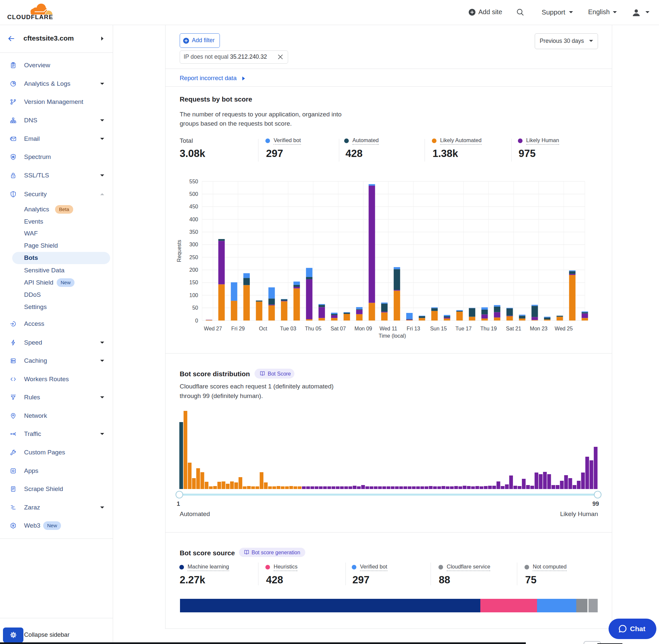 The image size is (659, 644). What do you see at coordinates (213, 329) in the screenshot?
I see `svg-text: Wed 27` at bounding box center [213, 329].